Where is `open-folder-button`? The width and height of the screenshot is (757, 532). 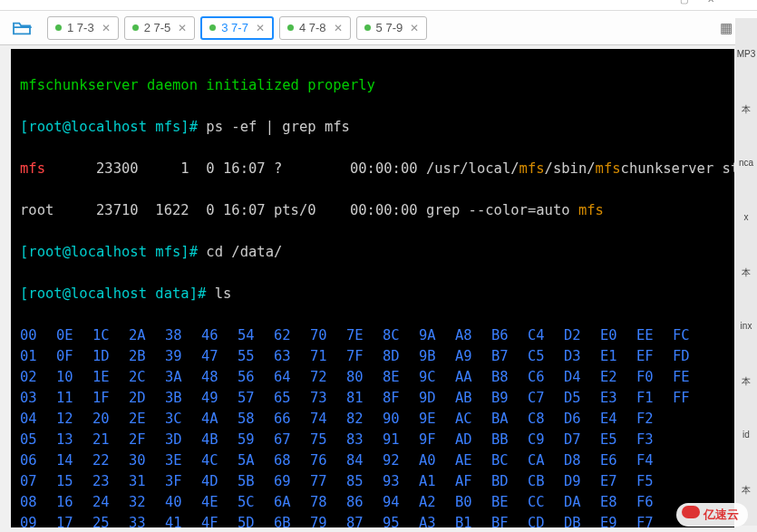
open-folder-button is located at coordinates (22, 28).